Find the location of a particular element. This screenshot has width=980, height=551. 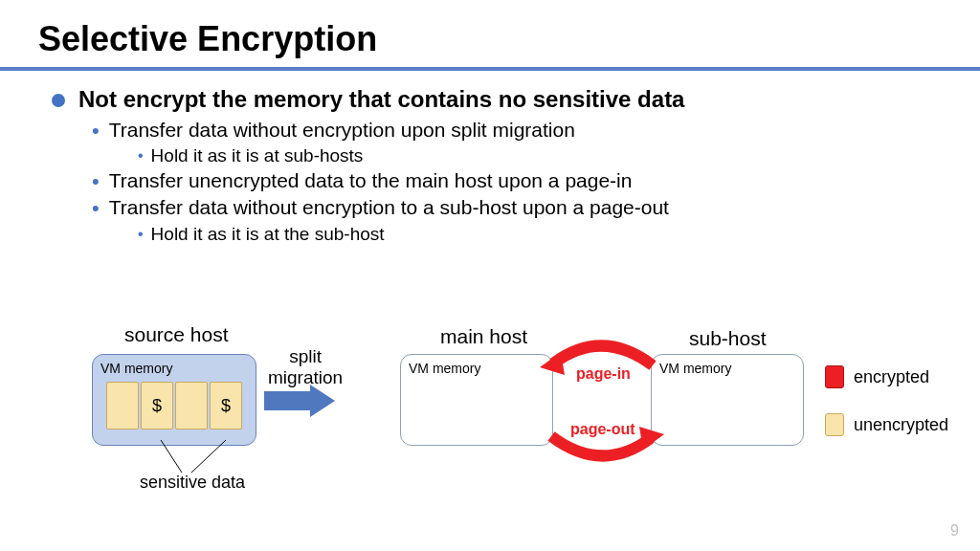

source-host-label: source host is located at coordinates (176, 335).